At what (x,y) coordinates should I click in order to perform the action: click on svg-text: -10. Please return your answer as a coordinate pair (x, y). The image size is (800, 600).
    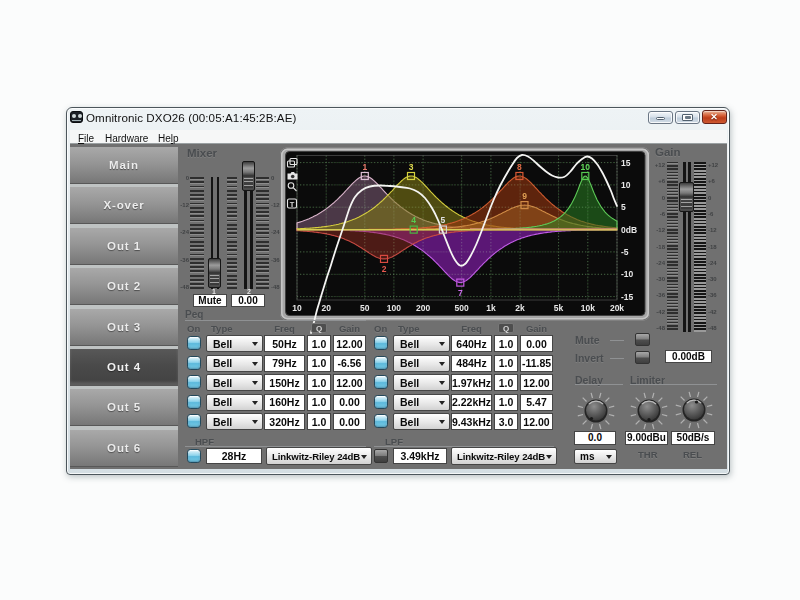
    Looking at the image, I should click on (628, 274).